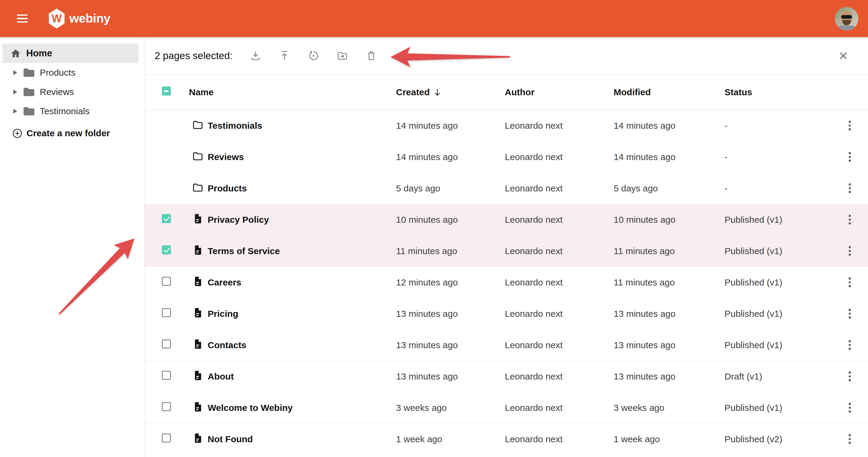 The width and height of the screenshot is (868, 457). I want to click on table-row: About 13 minutes ago Leonardo next 13 mi…, so click(506, 377).